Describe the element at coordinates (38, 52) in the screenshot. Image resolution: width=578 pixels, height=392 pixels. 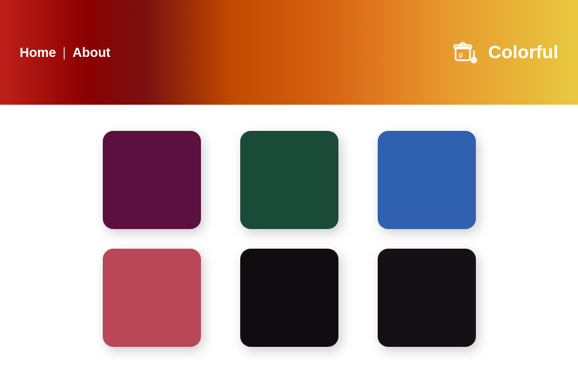
I see `nav-home: Home` at that location.